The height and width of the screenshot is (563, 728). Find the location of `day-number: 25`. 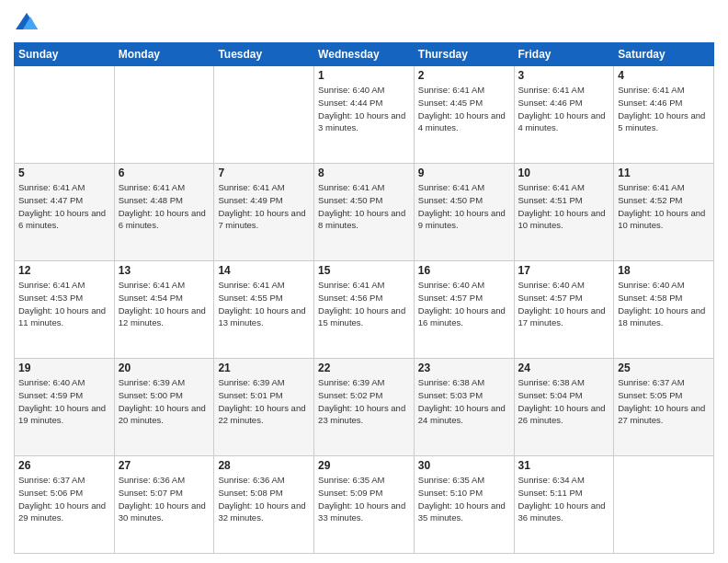

day-number: 25 is located at coordinates (664, 368).